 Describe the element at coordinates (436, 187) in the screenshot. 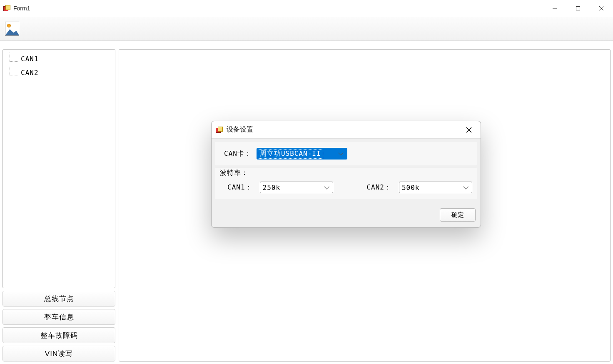

I see `can2-baud-combobox: 500k` at that location.